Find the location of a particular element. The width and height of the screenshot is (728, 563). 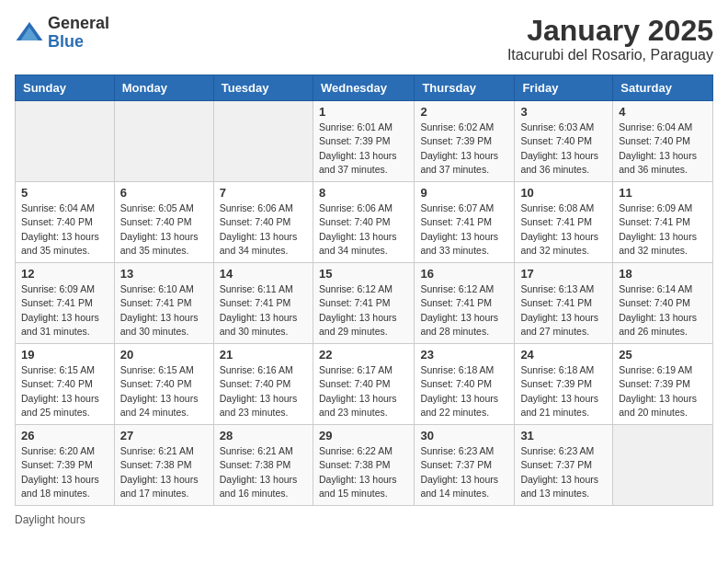

week-row-2: 5Sunrise: 6:04 AM Sunset: 7:40 PM Daylig… is located at coordinates (364, 223).